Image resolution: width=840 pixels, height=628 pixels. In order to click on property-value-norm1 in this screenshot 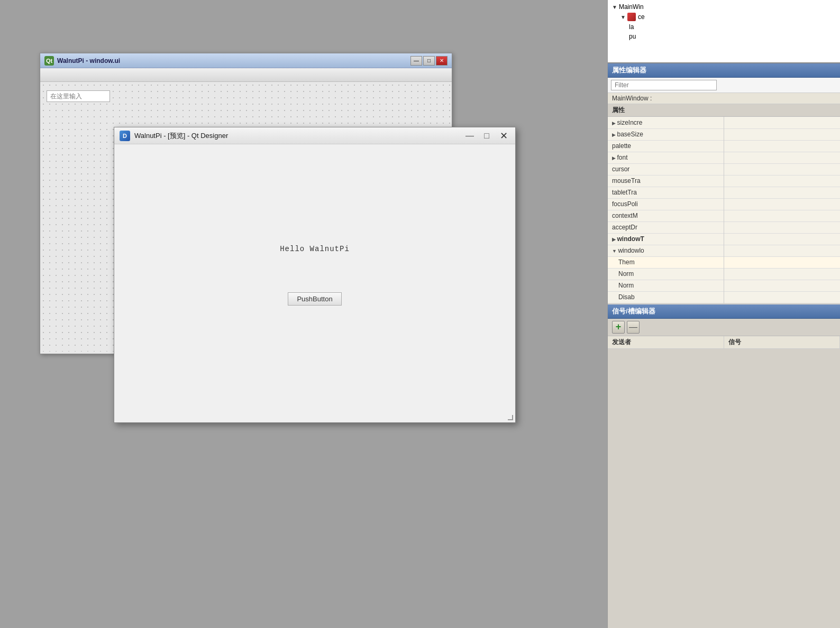, I will do `click(782, 274)`.